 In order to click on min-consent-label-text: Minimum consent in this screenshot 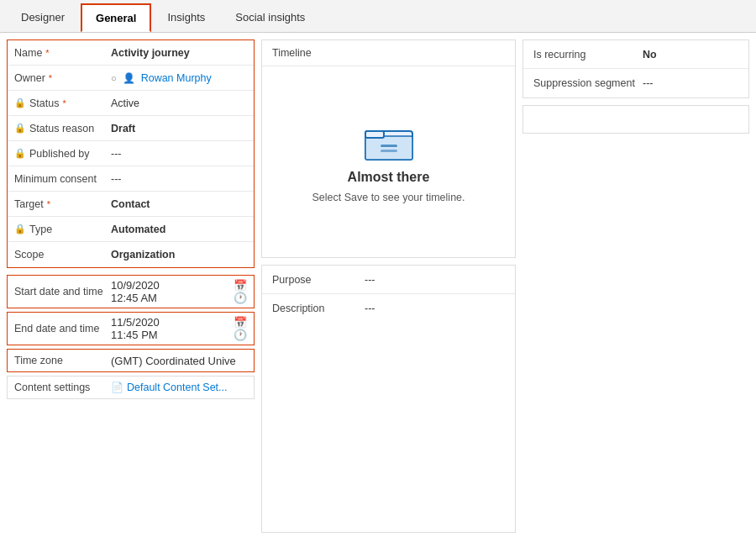, I will do `click(55, 179)`.